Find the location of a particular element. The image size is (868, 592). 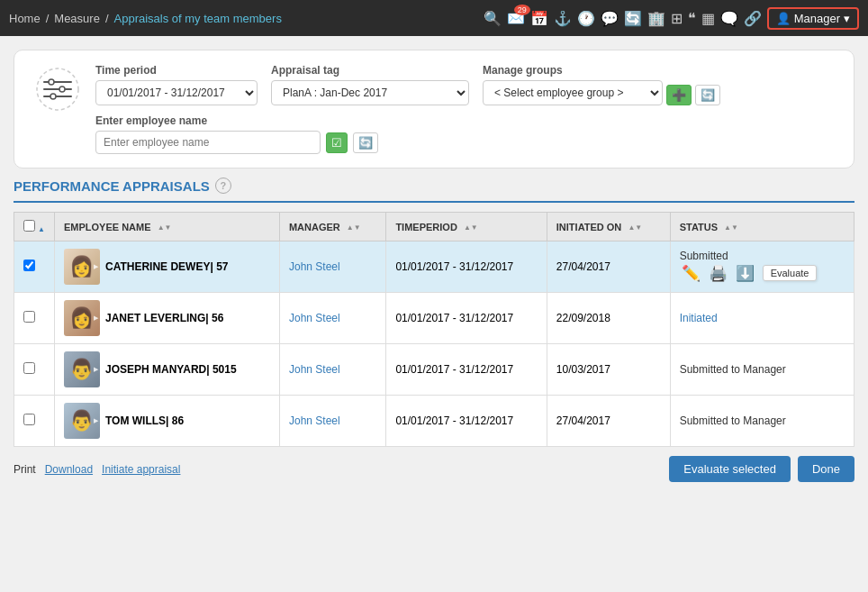

table-row: 👩JANET LEVERLING| 56John Steel01/01/2017… is located at coordinates (434, 319).